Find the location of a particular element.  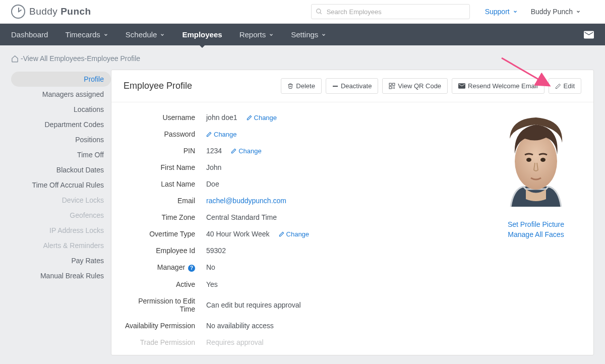

deactivate-button: Deactivate is located at coordinates (352, 86).